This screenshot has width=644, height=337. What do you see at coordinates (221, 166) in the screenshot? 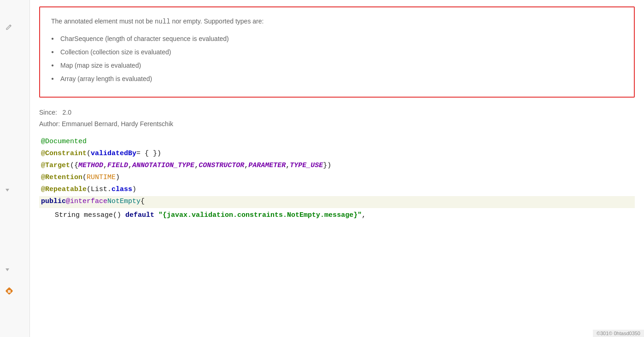
I see `target-constructor: CONSTRUCTOR` at bounding box center [221, 166].